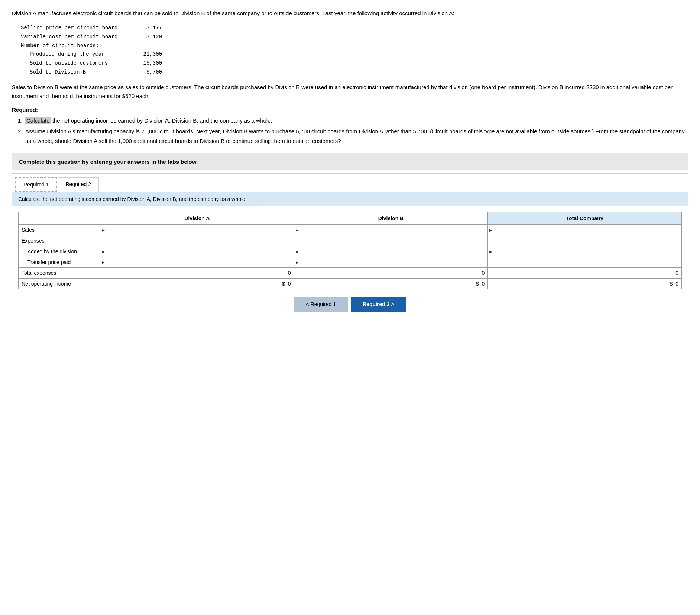 The height and width of the screenshot is (615, 700). I want to click on net-income-divB-value: 0, so click(483, 284).